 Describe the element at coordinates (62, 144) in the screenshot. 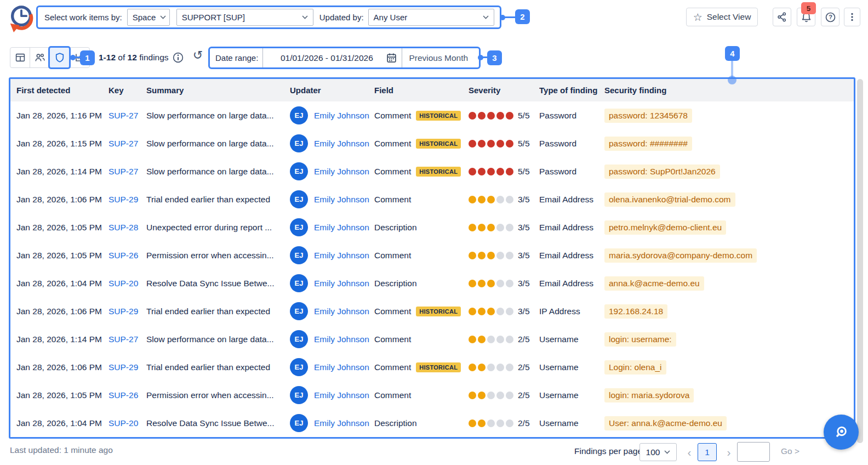

I see `first-detected-cell: Jan 28, 2026, 1:15 PM` at that location.